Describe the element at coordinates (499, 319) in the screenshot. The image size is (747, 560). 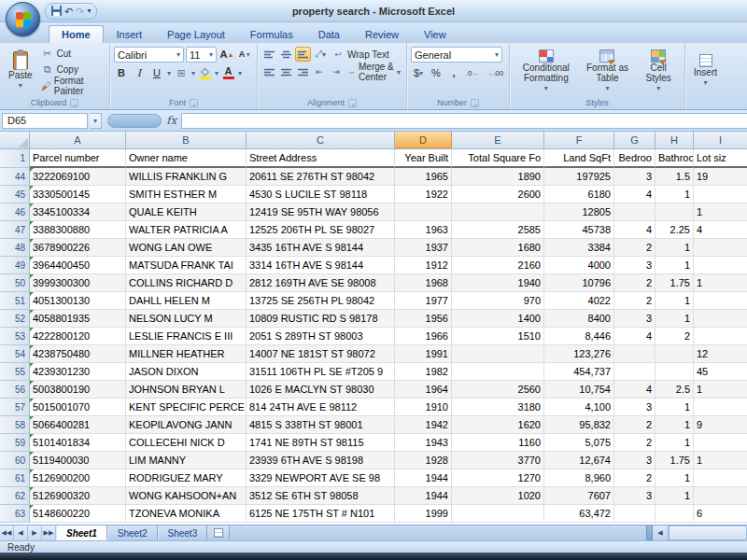
I see `cell: 1400` at that location.